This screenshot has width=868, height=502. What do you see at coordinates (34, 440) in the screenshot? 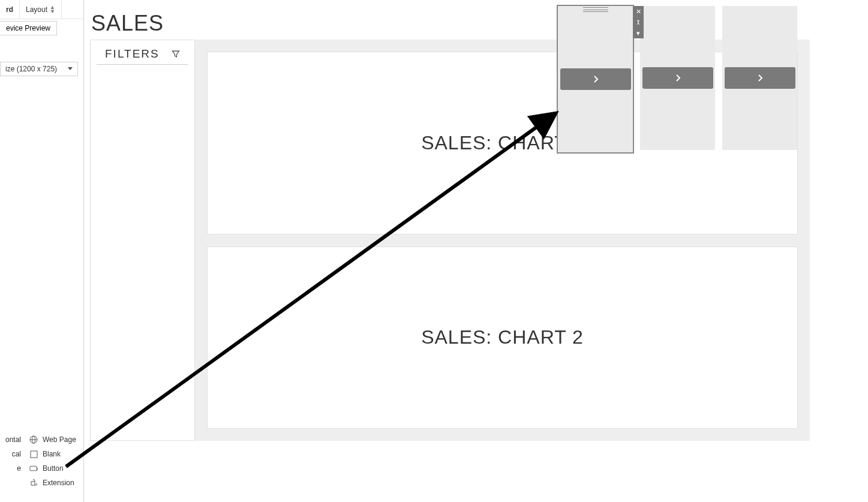
I see `globe-icon` at bounding box center [34, 440].